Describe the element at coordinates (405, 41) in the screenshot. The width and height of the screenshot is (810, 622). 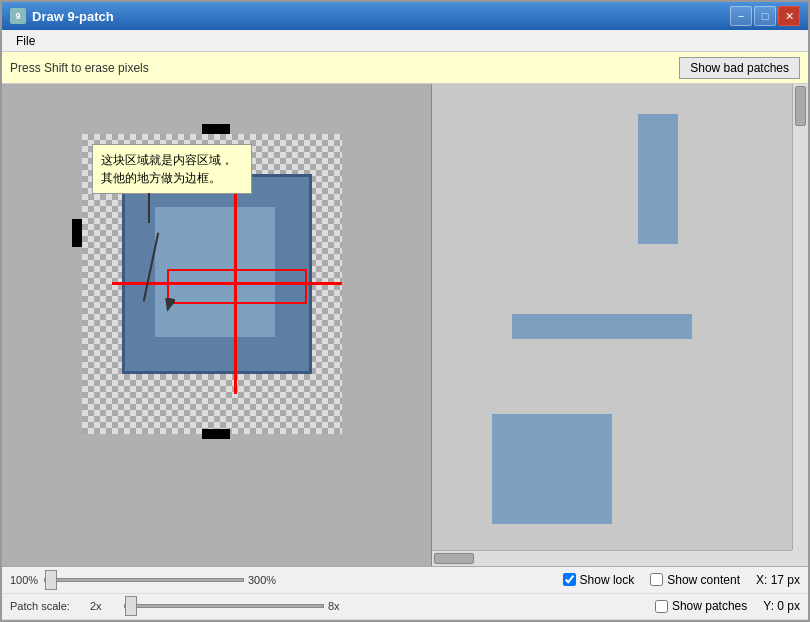
I see `menu-bar: File` at that location.